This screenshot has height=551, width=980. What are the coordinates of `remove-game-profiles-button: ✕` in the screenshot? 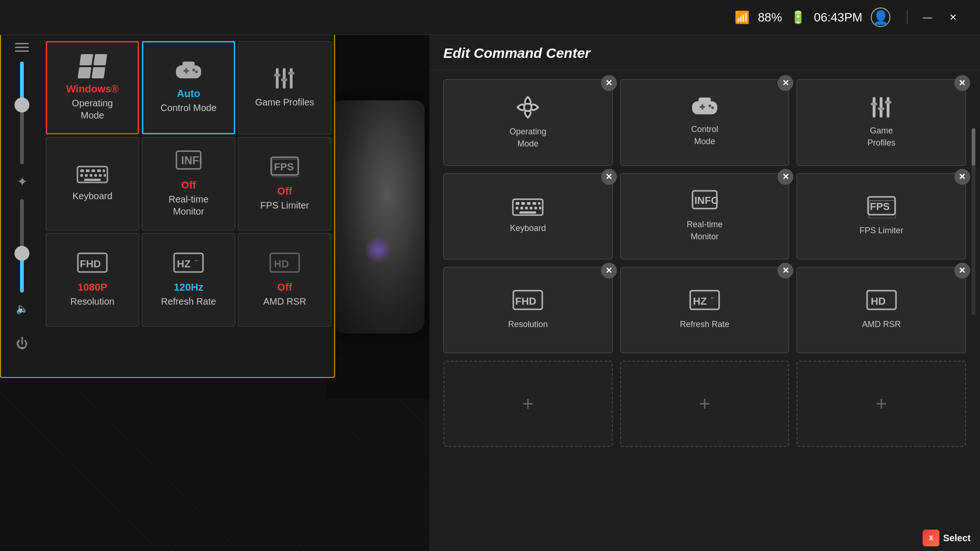 It's located at (962, 83).